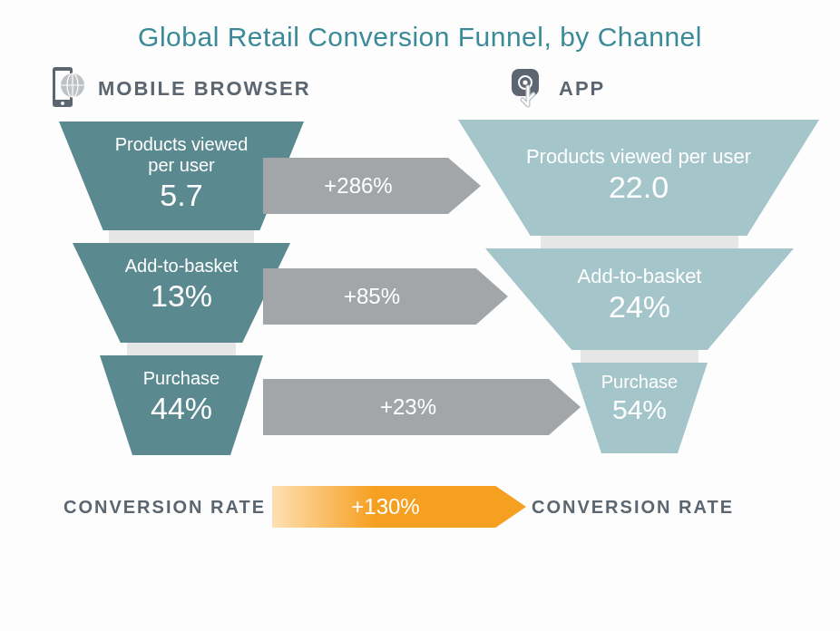 This screenshot has height=631, width=840. What do you see at coordinates (67, 89) in the screenshot?
I see `mobile-browser-icon` at bounding box center [67, 89].